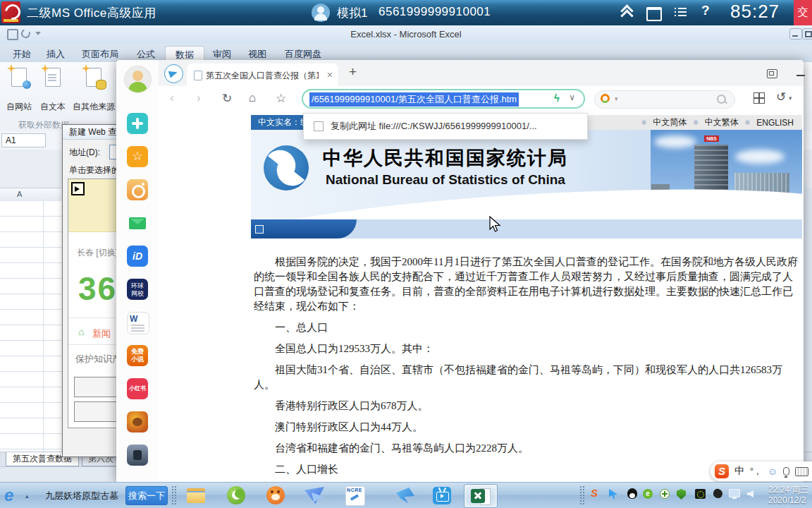 Image resolution: width=812 pixels, height=508 pixels. Describe the element at coordinates (773, 73) in the screenshot. I see `tab-stack-icon` at that location.